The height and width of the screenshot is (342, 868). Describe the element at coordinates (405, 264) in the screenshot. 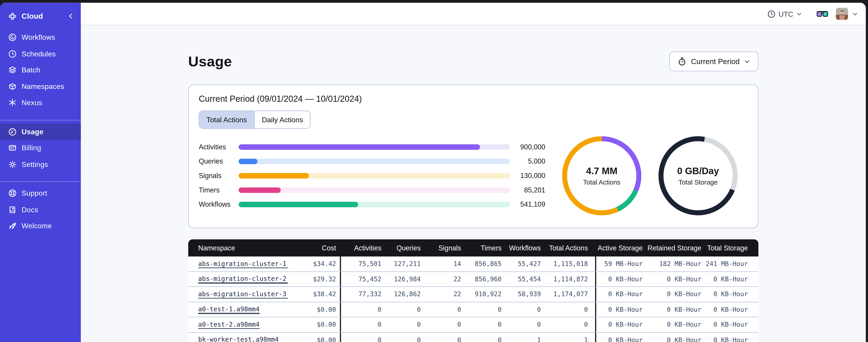

I see `cell-queries: 127,211` at that location.